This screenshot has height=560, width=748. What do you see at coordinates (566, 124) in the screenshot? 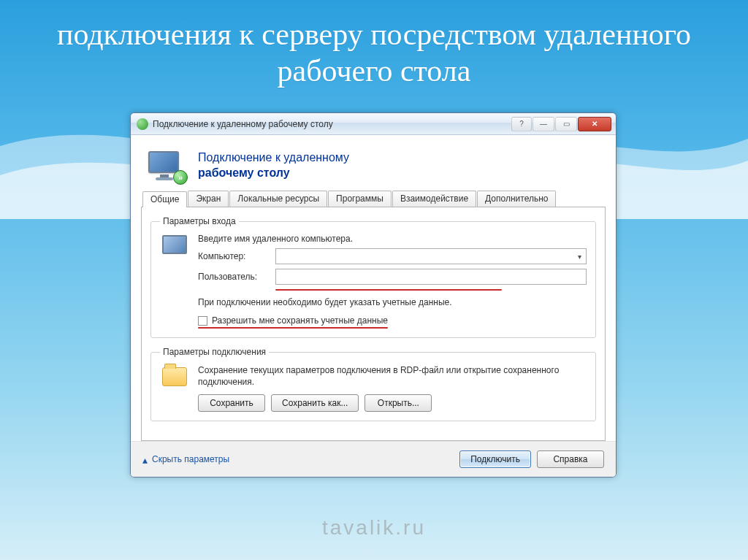
I see `maximize-button: ▭` at bounding box center [566, 124].